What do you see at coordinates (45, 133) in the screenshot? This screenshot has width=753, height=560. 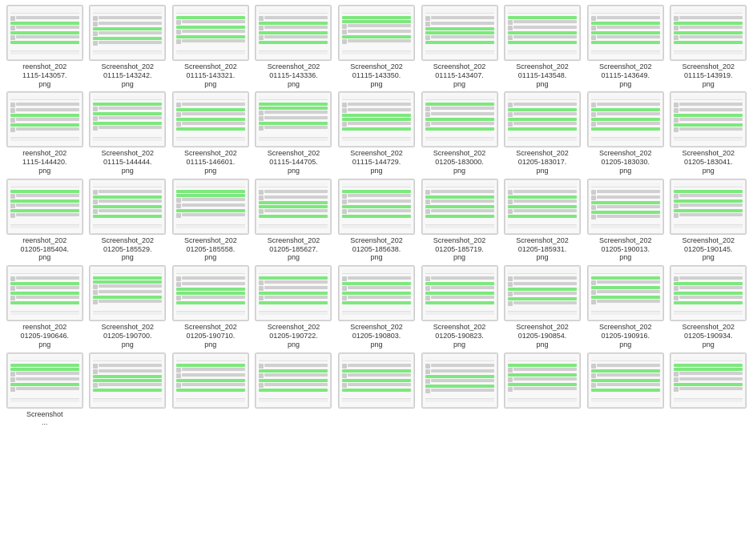 I see `list-item: reenshot_202 1115-144420. png` at bounding box center [45, 133].